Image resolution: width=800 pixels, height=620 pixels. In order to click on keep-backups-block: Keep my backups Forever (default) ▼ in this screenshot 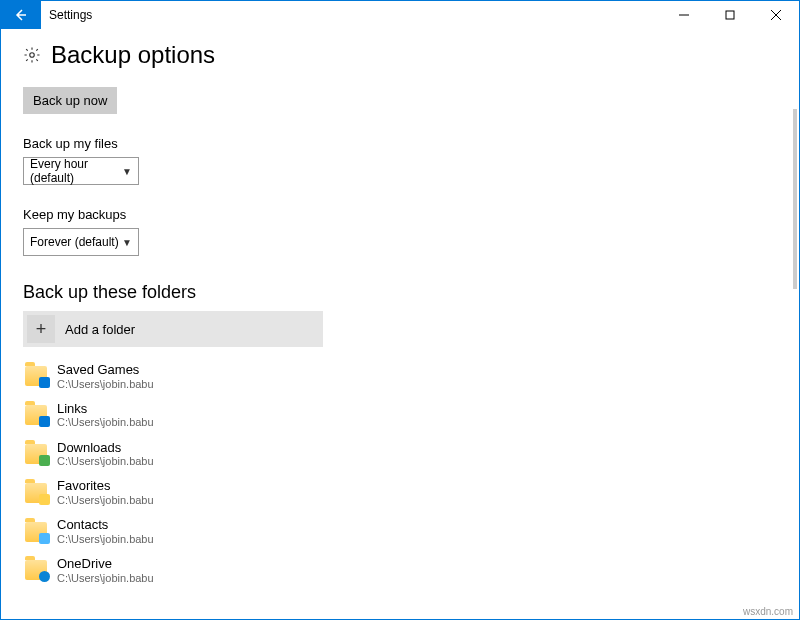, I will do `click(400, 232)`.